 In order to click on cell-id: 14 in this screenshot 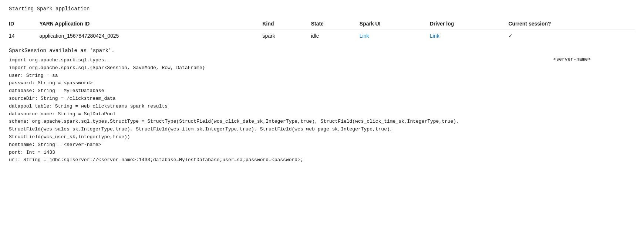, I will do `click(24, 36)`.